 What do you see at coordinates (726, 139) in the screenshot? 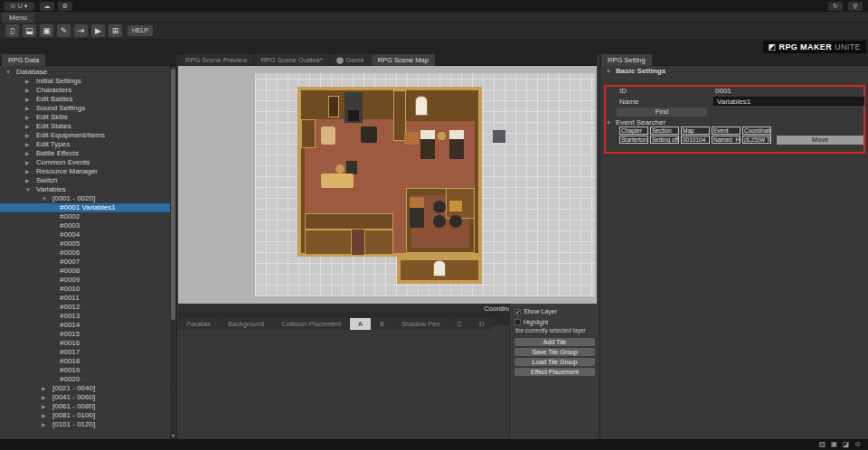
I see `table-cell: Named_Ho` at bounding box center [726, 139].